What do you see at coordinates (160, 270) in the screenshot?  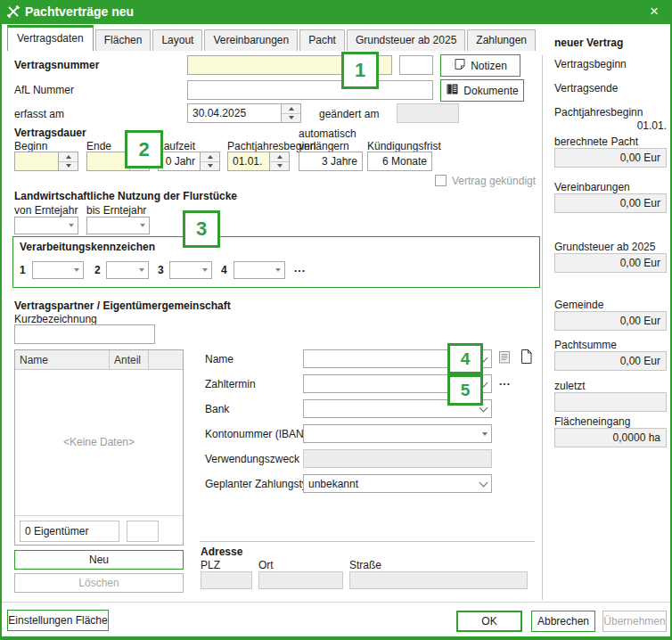 I see `vk-3-label: 3` at bounding box center [160, 270].